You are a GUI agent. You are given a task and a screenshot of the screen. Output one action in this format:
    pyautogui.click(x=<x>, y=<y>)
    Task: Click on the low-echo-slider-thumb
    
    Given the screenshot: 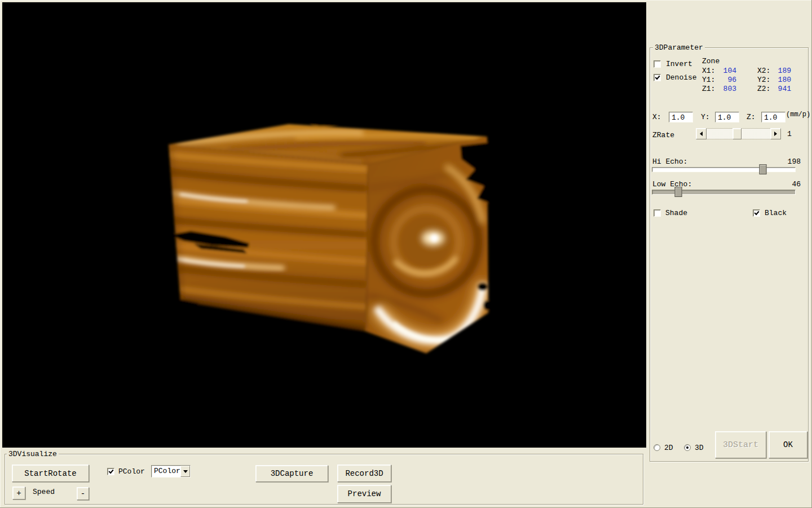 What is the action you would take?
    pyautogui.click(x=678, y=192)
    